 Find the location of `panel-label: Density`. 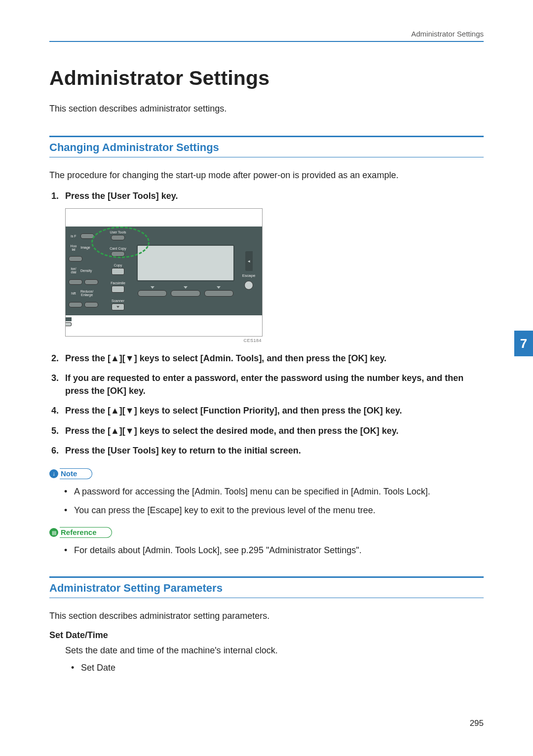

panel-label: Density is located at coordinates (86, 270).